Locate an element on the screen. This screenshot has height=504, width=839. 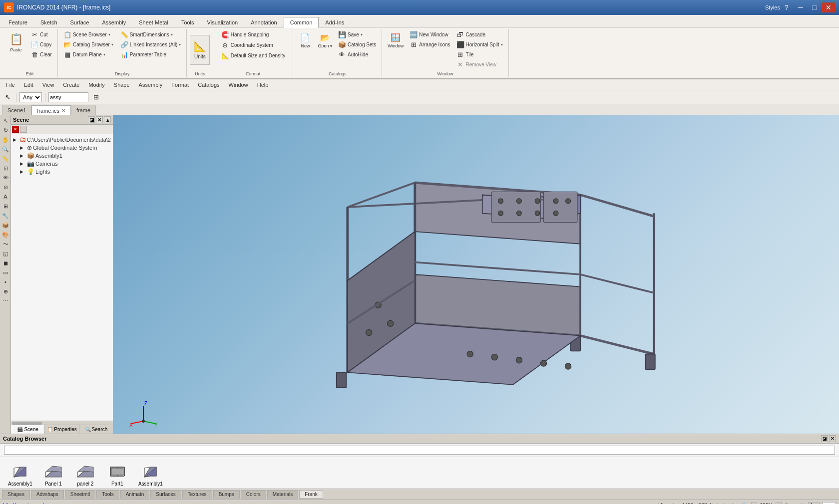
tool-rotate: ↻ is located at coordinates (5, 130).